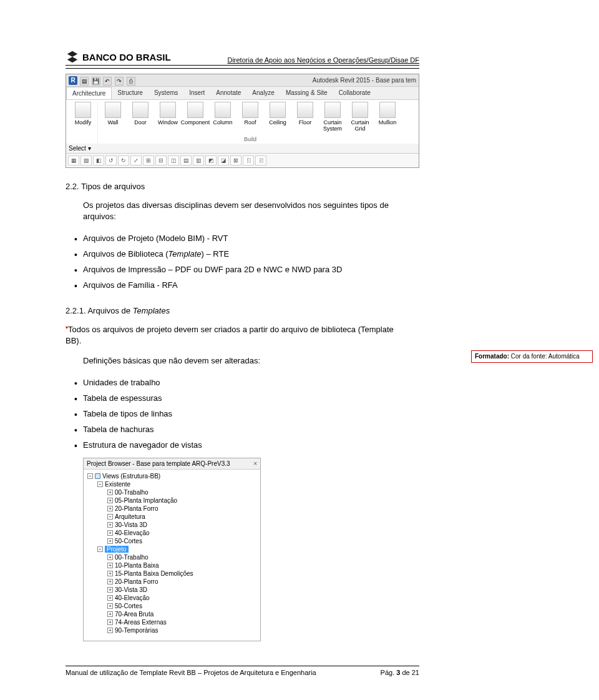 Image resolution: width=599 pixels, height=700 pixels. Describe the element at coordinates (278, 122) in the screenshot. I see `tool-label: Ceiling` at that location.